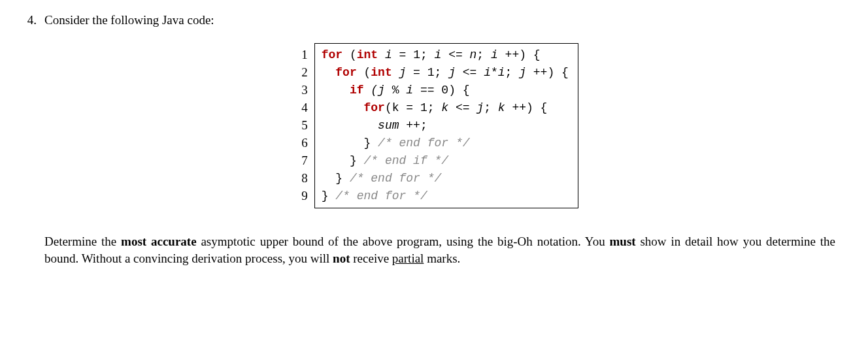 The image size is (868, 356). What do you see at coordinates (445, 125) in the screenshot?
I see `code-line: sum ++;` at bounding box center [445, 125].